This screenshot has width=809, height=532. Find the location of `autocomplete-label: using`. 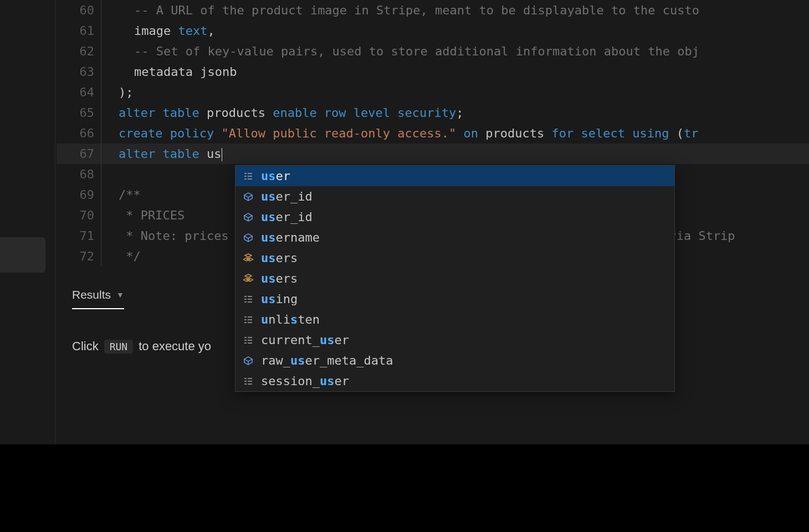

autocomplete-label: using is located at coordinates (279, 299).